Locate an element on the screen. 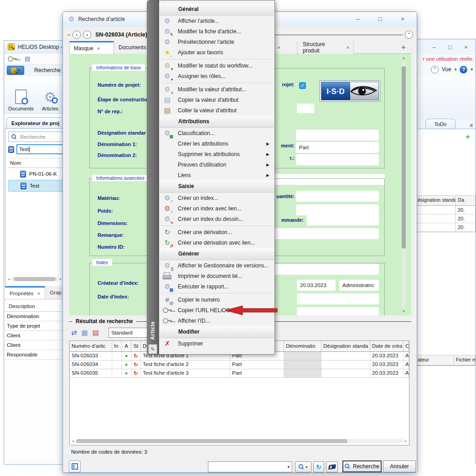 The width and height of the screenshot is (476, 476). preview-icon: ▦ is located at coordinates (85, 333).